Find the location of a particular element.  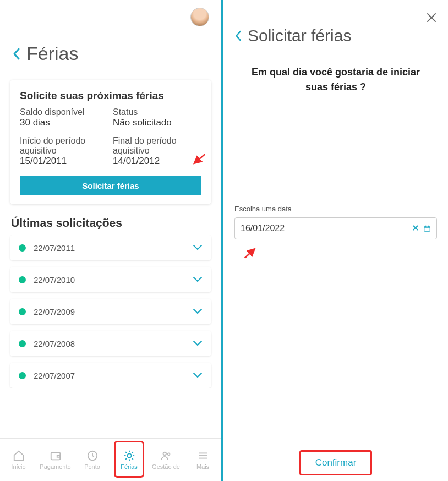

request-date: 22/07/2007 is located at coordinates (113, 375).